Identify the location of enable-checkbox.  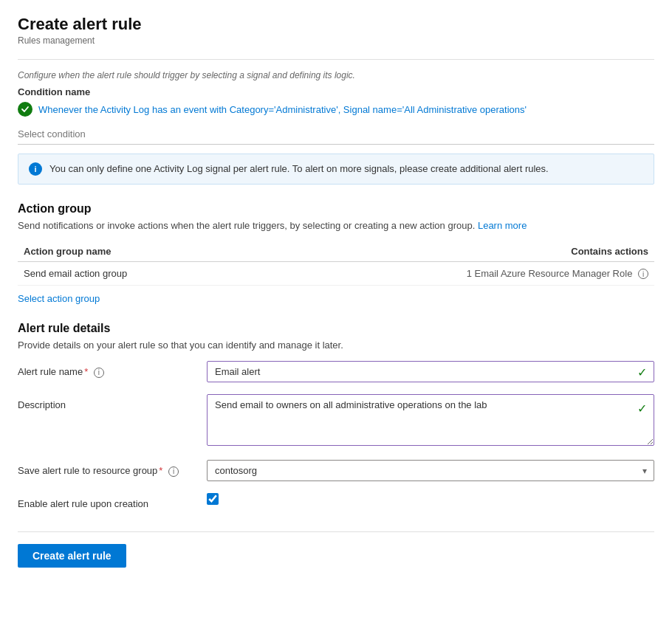
(213, 499).